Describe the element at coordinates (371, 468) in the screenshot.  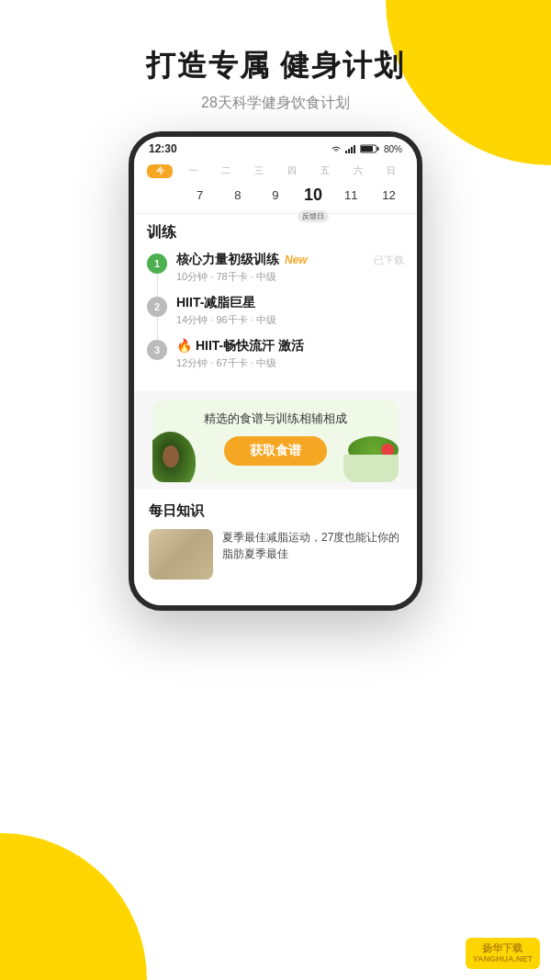
I see `salad-bowl` at that location.